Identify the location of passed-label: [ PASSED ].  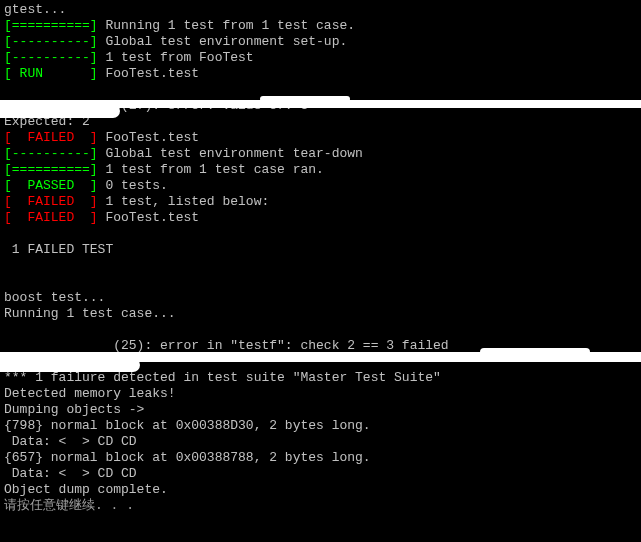
(51, 186).